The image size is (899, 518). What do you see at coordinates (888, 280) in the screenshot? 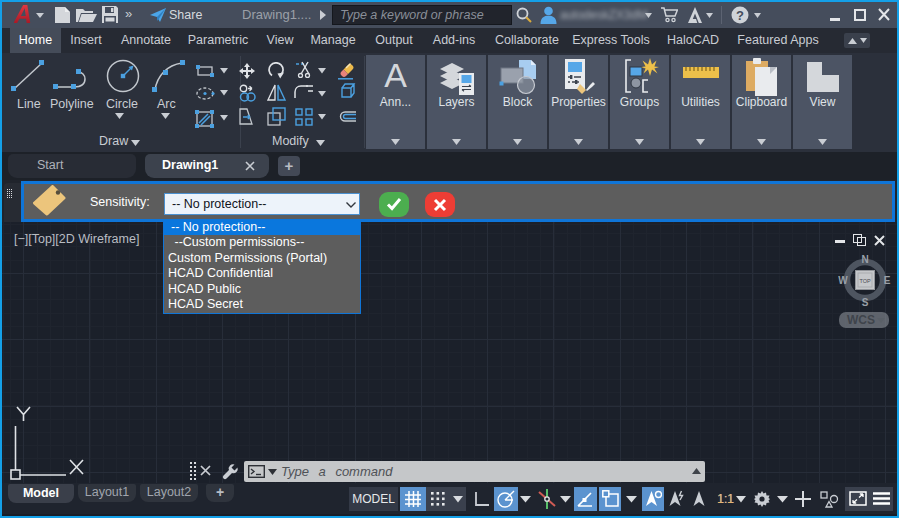
I see `svg-text: E` at bounding box center [888, 280].